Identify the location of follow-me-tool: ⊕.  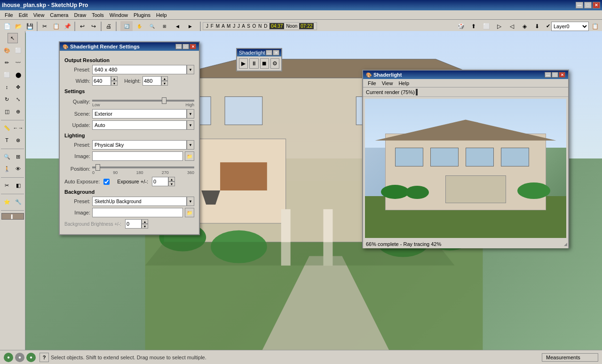
(18, 111).